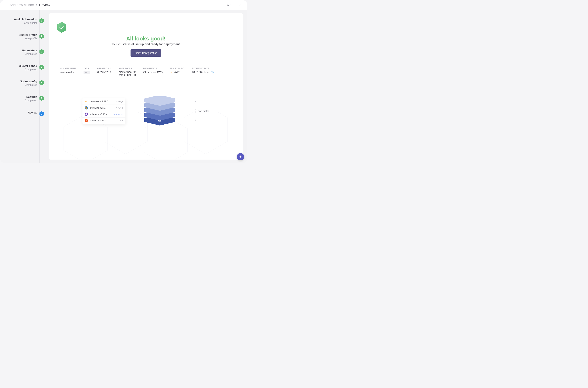  Describe the element at coordinates (28, 81) in the screenshot. I see `step-title: Nodes config` at that location.